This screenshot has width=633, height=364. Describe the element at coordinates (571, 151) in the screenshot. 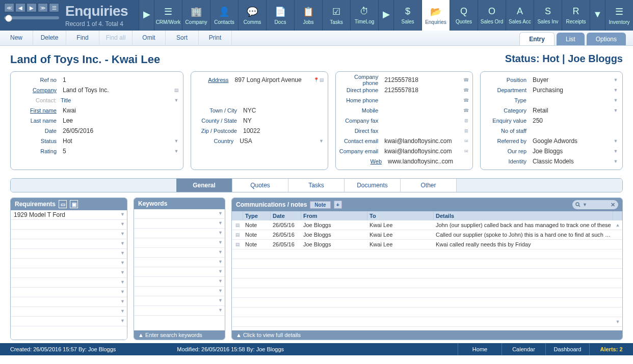

I see `our-rep-field` at that location.